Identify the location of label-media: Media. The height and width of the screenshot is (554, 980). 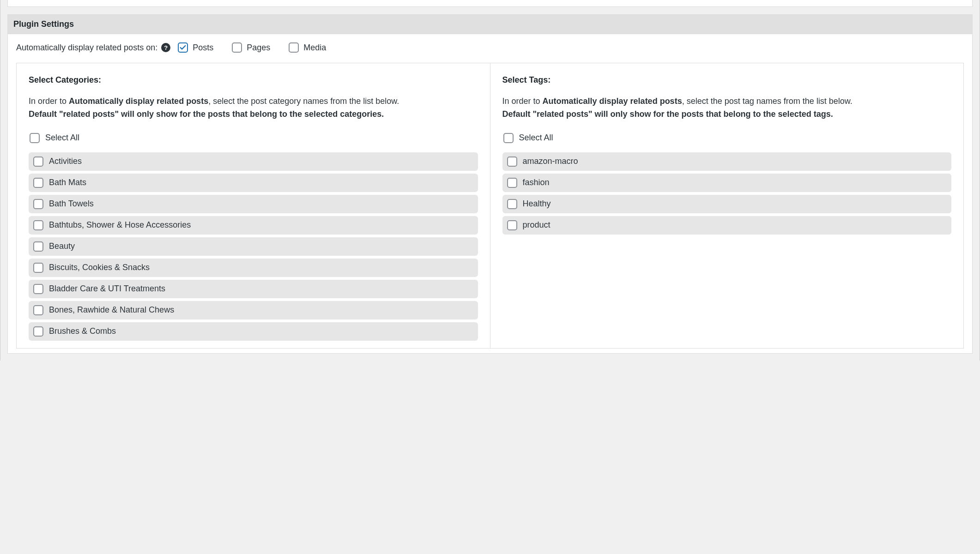
(315, 48).